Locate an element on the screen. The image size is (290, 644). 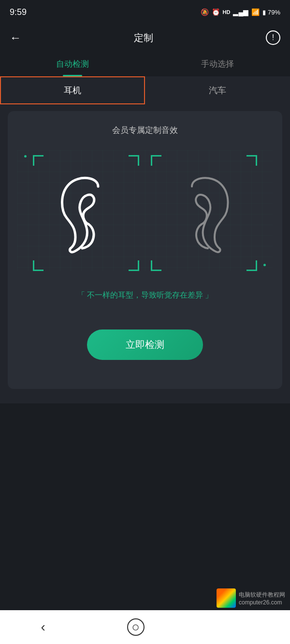
detect-button: 立即检测 is located at coordinates (145, 345).